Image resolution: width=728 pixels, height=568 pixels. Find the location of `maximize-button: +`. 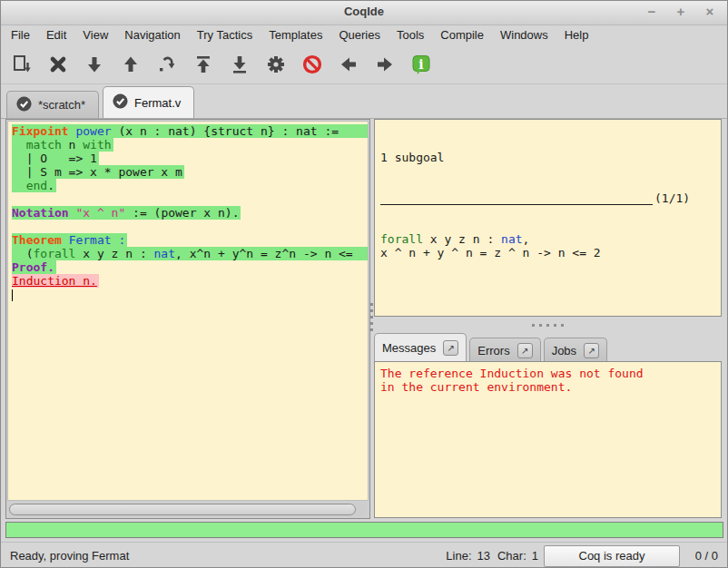

maximize-button: + is located at coordinates (681, 12).